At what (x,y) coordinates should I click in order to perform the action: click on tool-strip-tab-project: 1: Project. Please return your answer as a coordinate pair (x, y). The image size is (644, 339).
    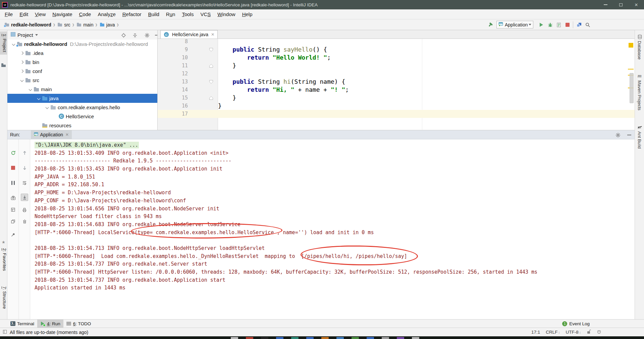
    Looking at the image, I should click on (3, 43).